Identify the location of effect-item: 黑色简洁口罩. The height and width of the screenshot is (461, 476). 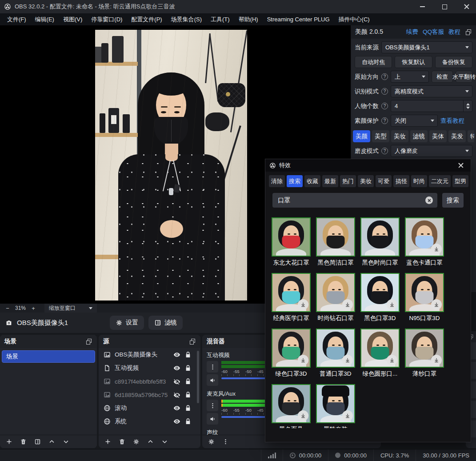
(336, 242).